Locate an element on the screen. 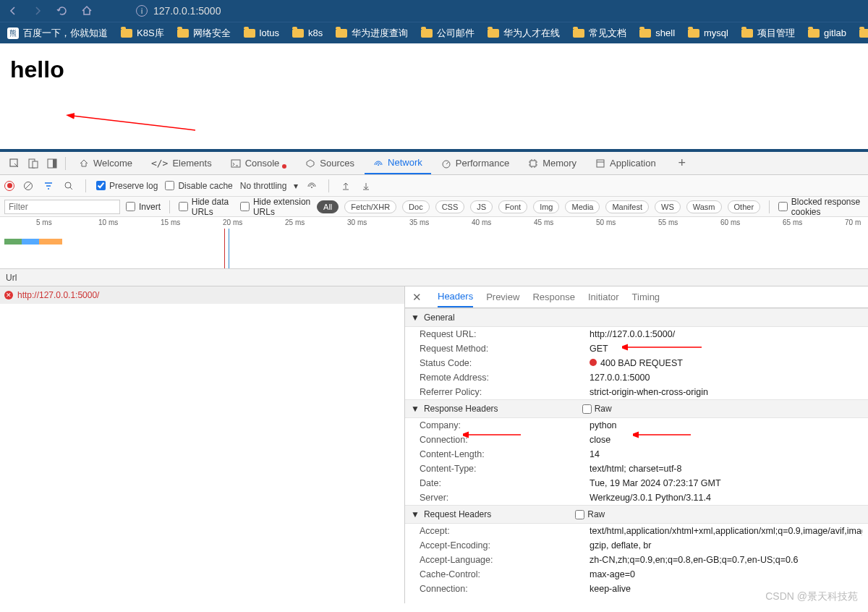 The width and height of the screenshot is (868, 612). hide-data-urls-checkbox: Hide data URLs is located at coordinates (207, 207).